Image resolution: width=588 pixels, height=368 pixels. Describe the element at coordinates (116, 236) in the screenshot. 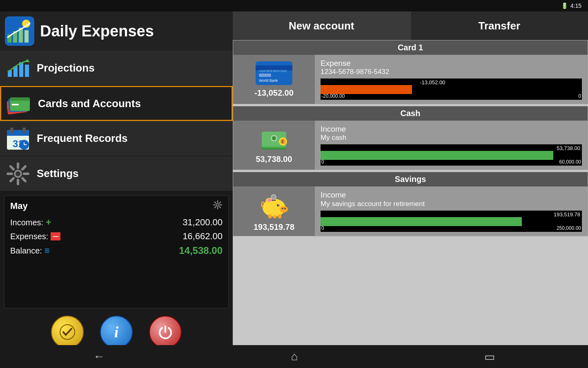

I see `expense-row: Expenses: — 16,662.00` at that location.